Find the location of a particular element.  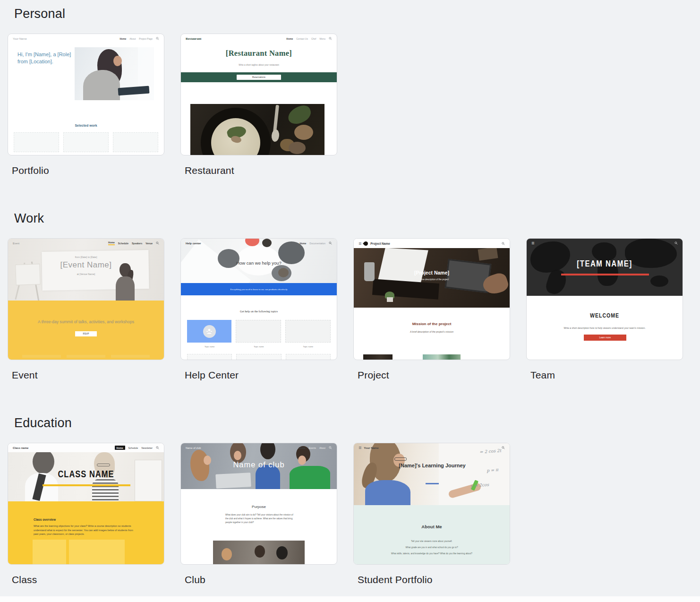

class-yellow-section: Class overview What are the learning obj… is located at coordinates (86, 533).